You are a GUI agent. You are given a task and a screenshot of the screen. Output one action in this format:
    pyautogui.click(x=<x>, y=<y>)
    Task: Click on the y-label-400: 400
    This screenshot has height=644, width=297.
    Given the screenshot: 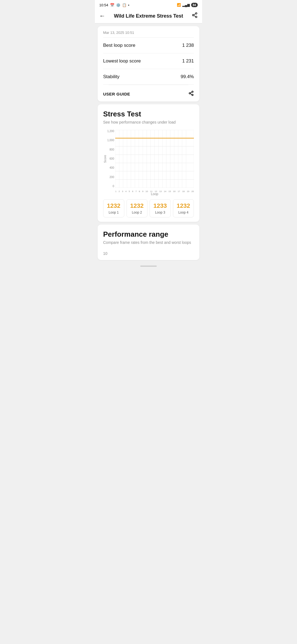 What is the action you would take?
    pyautogui.click(x=112, y=168)
    